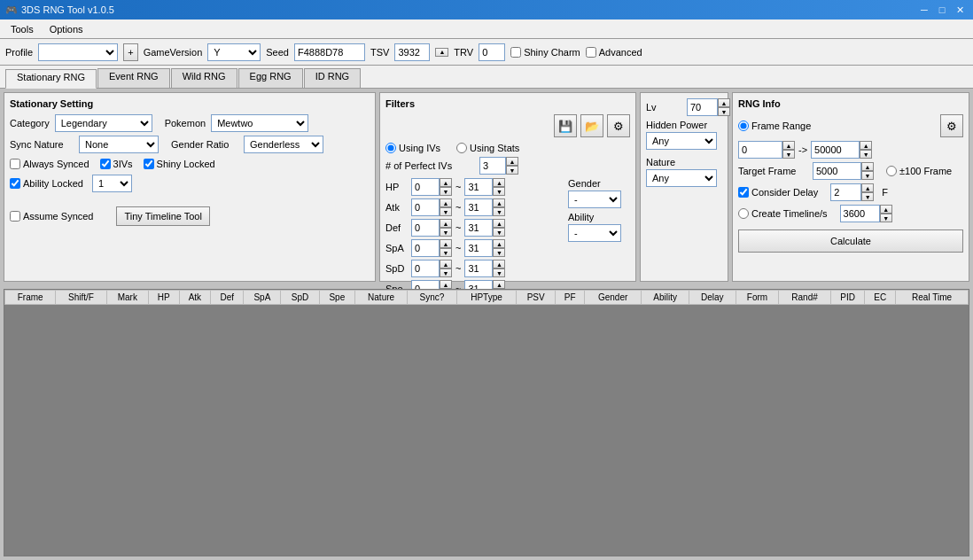  Describe the element at coordinates (866, 145) in the screenshot. I see `frame-end-up: ▲` at that location.